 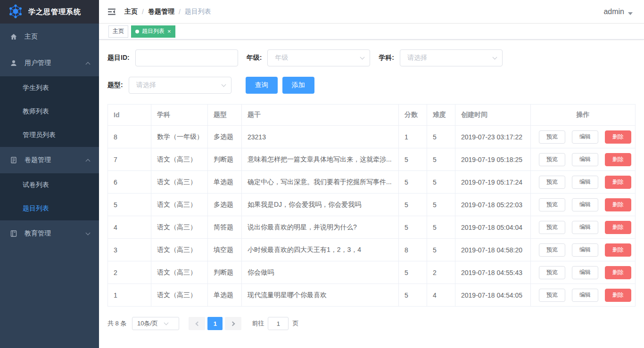 What do you see at coordinates (187, 58) in the screenshot?
I see `question-id-input` at bounding box center [187, 58].